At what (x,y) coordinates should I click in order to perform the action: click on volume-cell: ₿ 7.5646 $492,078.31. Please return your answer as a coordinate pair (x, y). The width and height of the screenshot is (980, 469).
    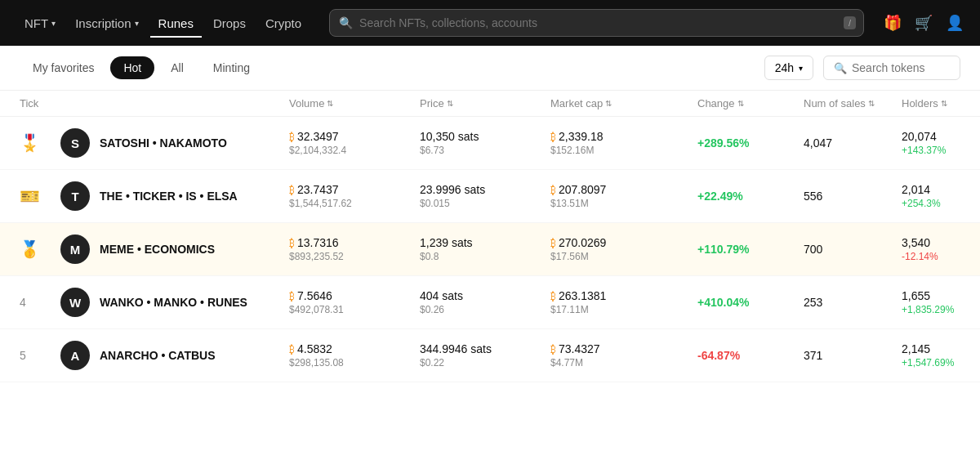
    Looking at the image, I should click on (354, 302).